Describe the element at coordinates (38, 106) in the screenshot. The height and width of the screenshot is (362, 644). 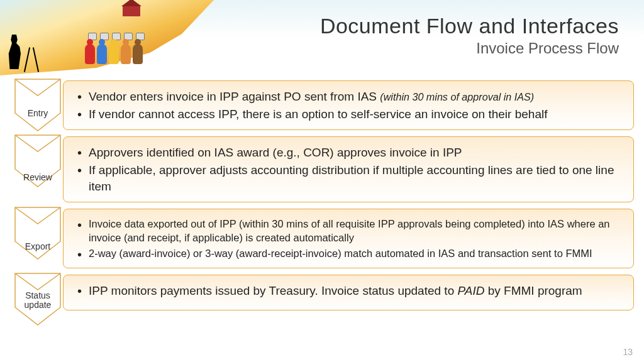
I see `step-chevron: Entry` at that location.